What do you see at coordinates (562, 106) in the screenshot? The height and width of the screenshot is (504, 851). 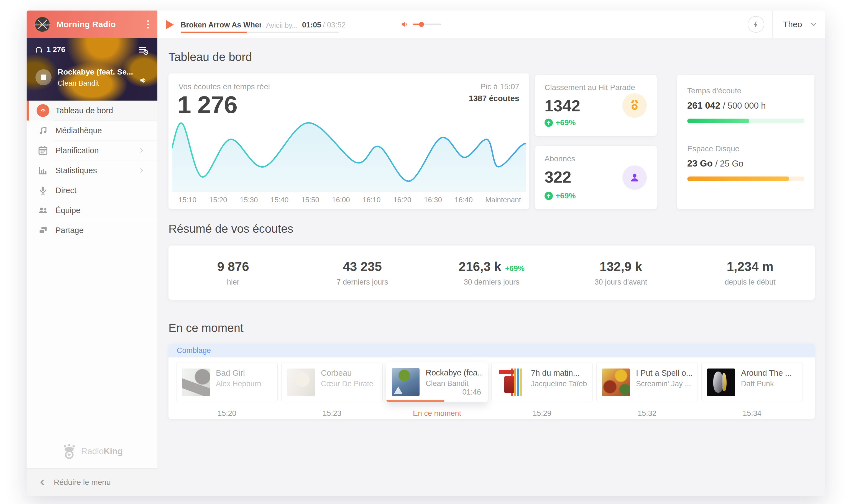 I see `hit-parade-value: 1342` at bounding box center [562, 106].